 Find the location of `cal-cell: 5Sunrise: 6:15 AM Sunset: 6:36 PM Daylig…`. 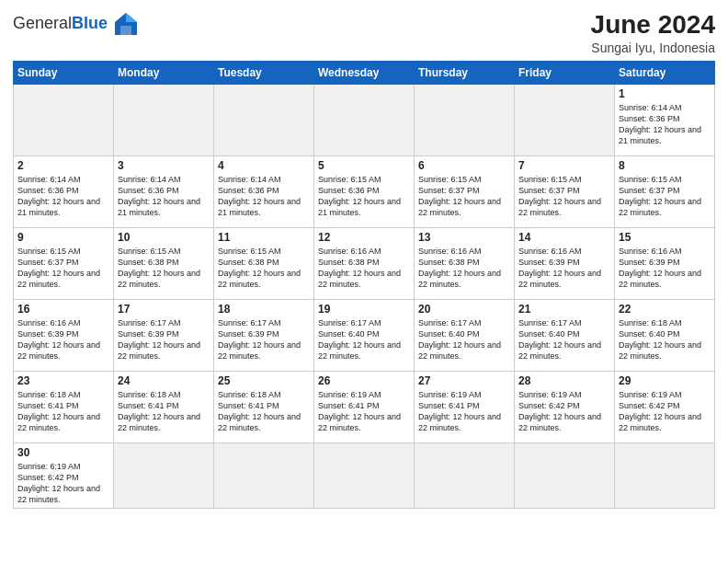

cal-cell: 5Sunrise: 6:15 AM Sunset: 6:36 PM Daylig… is located at coordinates (364, 191).